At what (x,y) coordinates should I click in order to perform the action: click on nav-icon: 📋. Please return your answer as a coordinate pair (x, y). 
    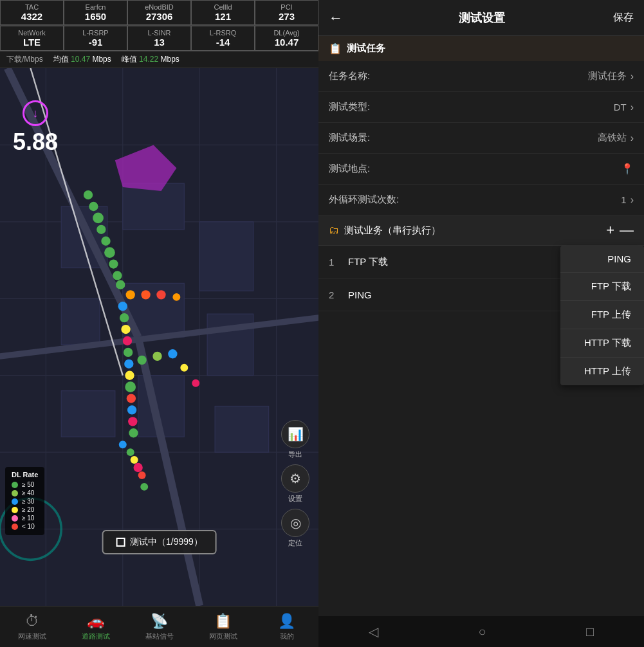
    Looking at the image, I should click on (223, 621).